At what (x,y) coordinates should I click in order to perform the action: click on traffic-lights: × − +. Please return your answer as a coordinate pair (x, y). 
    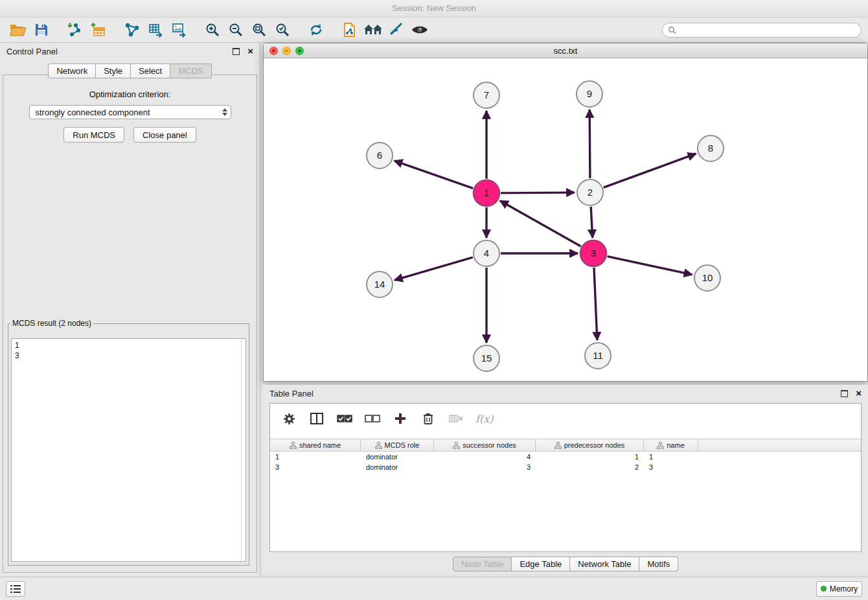
    Looking at the image, I should click on (286, 51).